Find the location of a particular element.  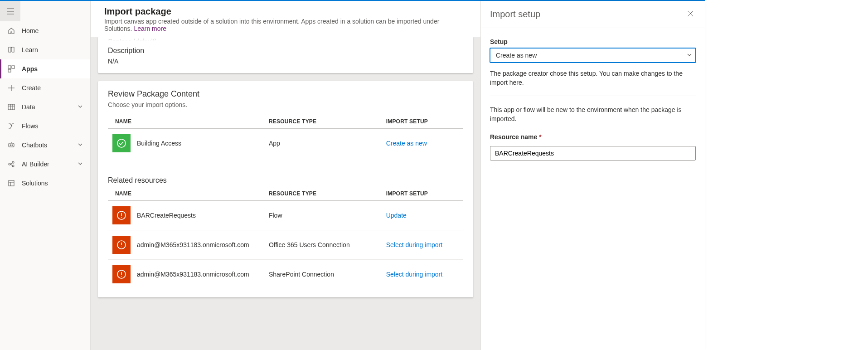

apps-icon is located at coordinates (11, 69).